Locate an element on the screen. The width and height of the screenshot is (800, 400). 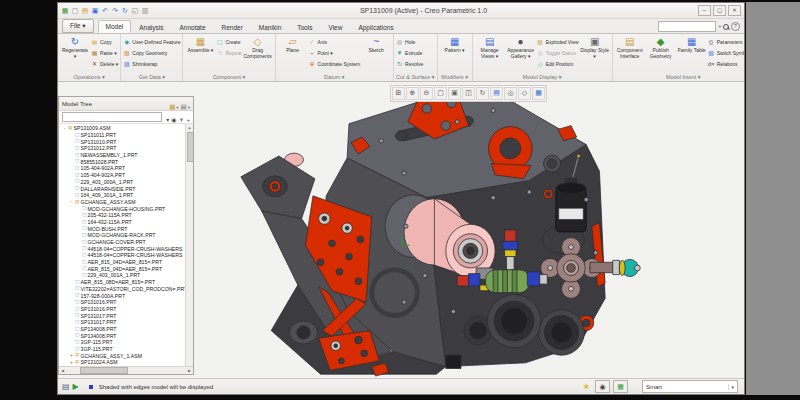
search-dropdown-icon: ▾ is located at coordinates (720, 26).